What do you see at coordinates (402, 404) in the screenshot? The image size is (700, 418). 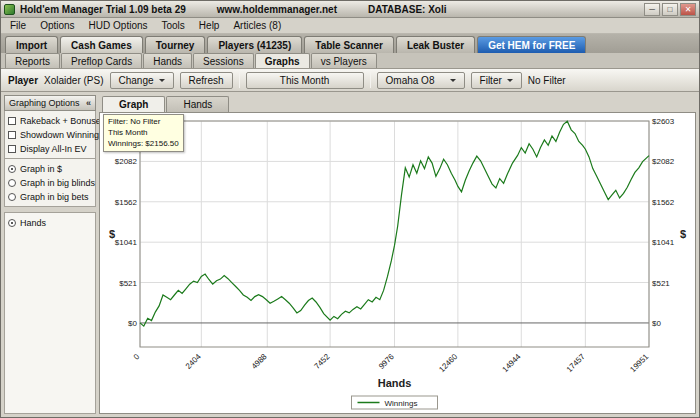 I see `svg-text: Winnings` at bounding box center [402, 404].